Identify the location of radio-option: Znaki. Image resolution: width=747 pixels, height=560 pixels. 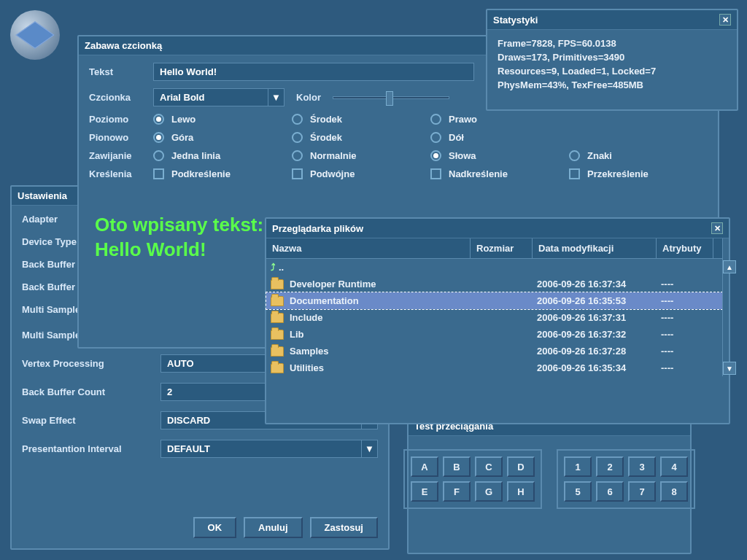
(638, 156).